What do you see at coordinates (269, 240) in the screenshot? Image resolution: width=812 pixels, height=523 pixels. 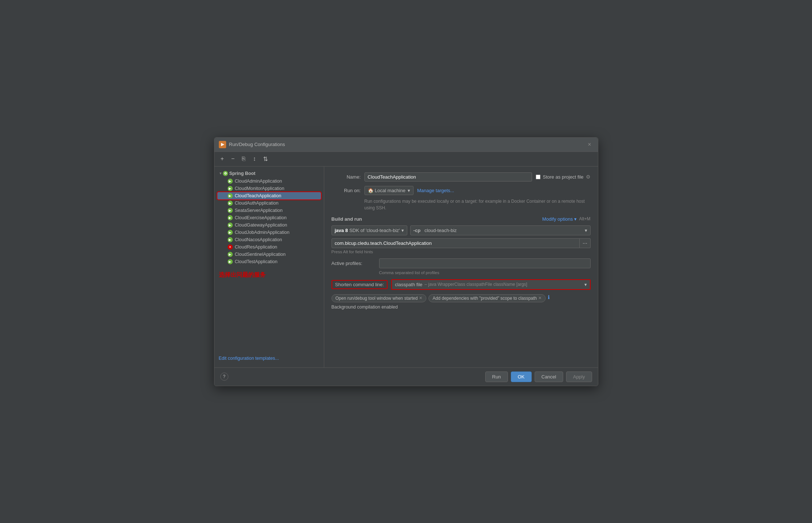 I see `sidebar-item-cloud-nacos: ▶ CloudNacosApplication` at bounding box center [269, 240].